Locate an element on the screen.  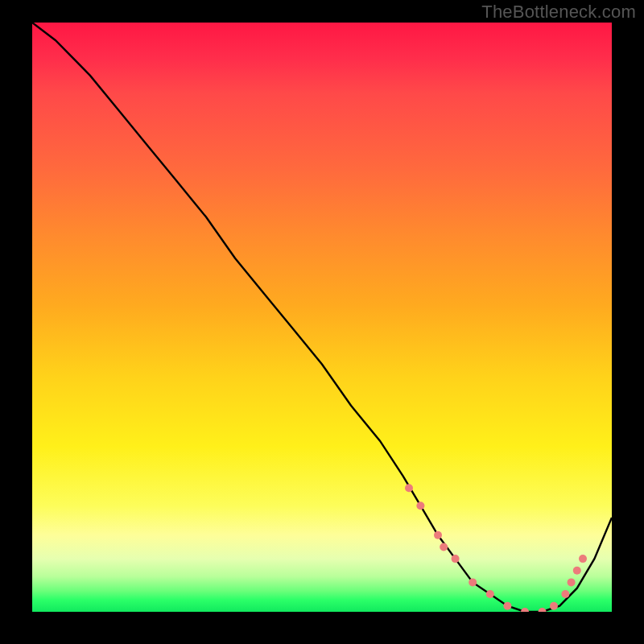
watermark-text: TheBottleneck.com is located at coordinates (559, 12).